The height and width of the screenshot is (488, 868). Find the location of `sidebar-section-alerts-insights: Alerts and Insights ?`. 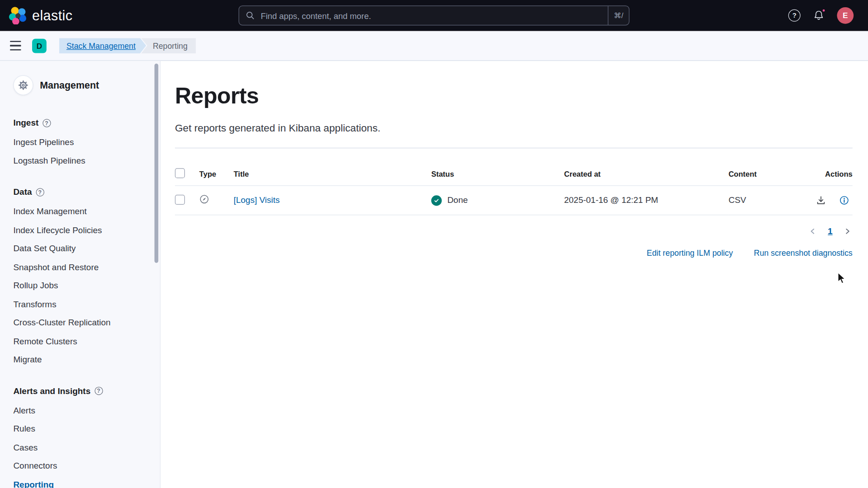

sidebar-section-alerts-insights: Alerts and Insights ? is located at coordinates (78, 391).